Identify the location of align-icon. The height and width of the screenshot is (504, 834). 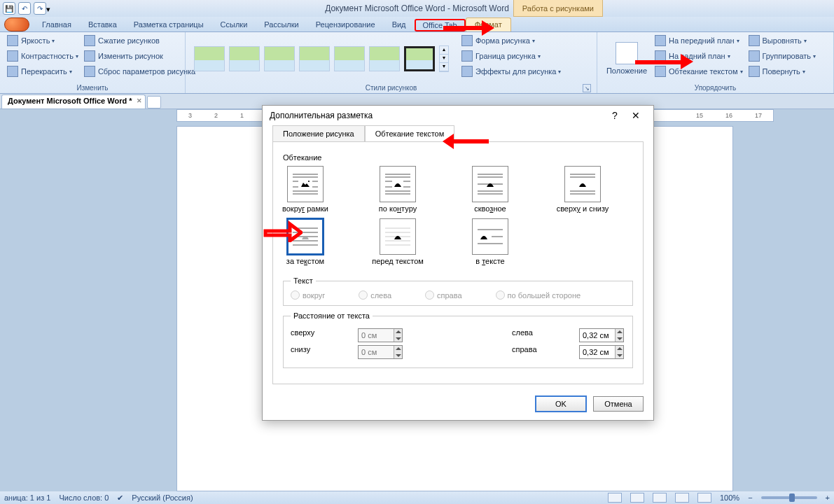
(754, 41).